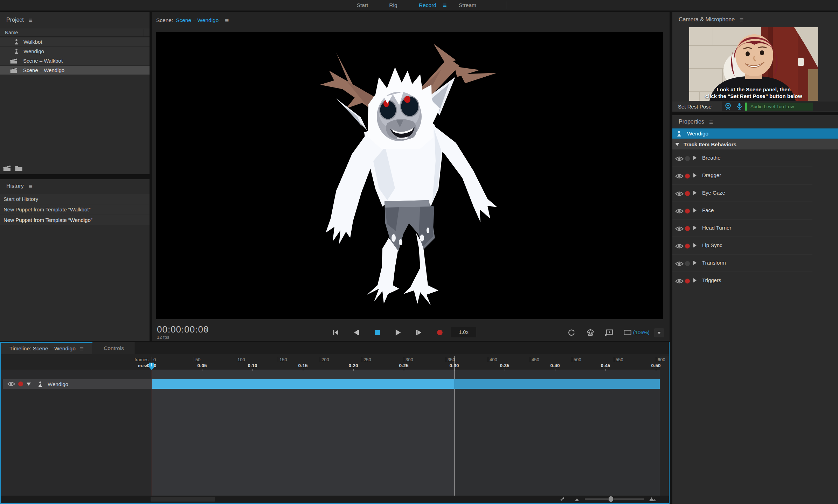 Image resolution: width=838 pixels, height=504 pixels. I want to click on track-item-bar-extension, so click(557, 384).